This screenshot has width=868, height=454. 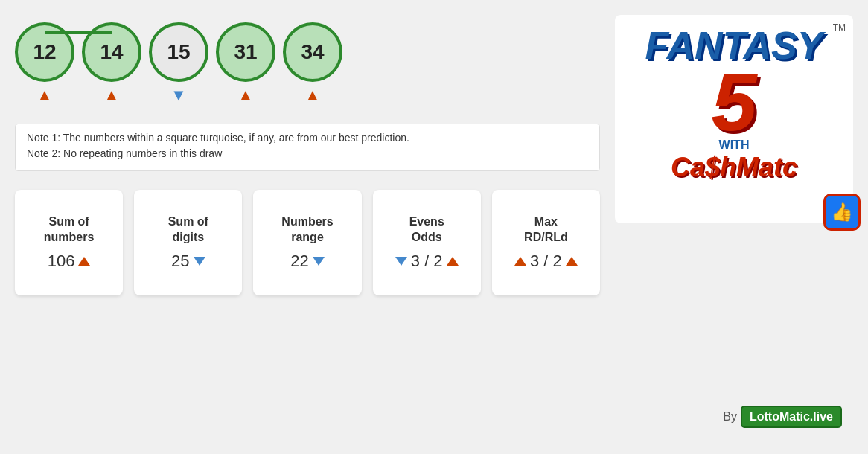 What do you see at coordinates (842, 212) in the screenshot?
I see `like-icon: 👍` at bounding box center [842, 212].